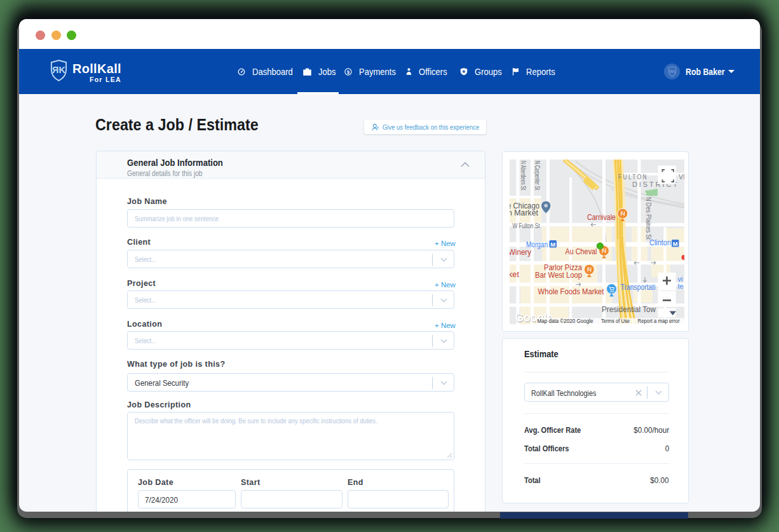 The height and width of the screenshot is (532, 779). Describe the element at coordinates (537, 244) in the screenshot. I see `svg-text: Morgan` at that location.